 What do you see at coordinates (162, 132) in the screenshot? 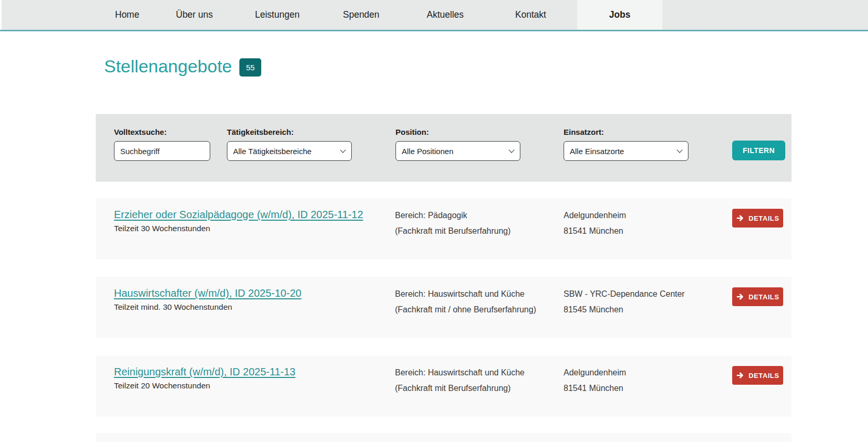
I see `fulltext-search-label: Volltextsuche:` at bounding box center [162, 132].